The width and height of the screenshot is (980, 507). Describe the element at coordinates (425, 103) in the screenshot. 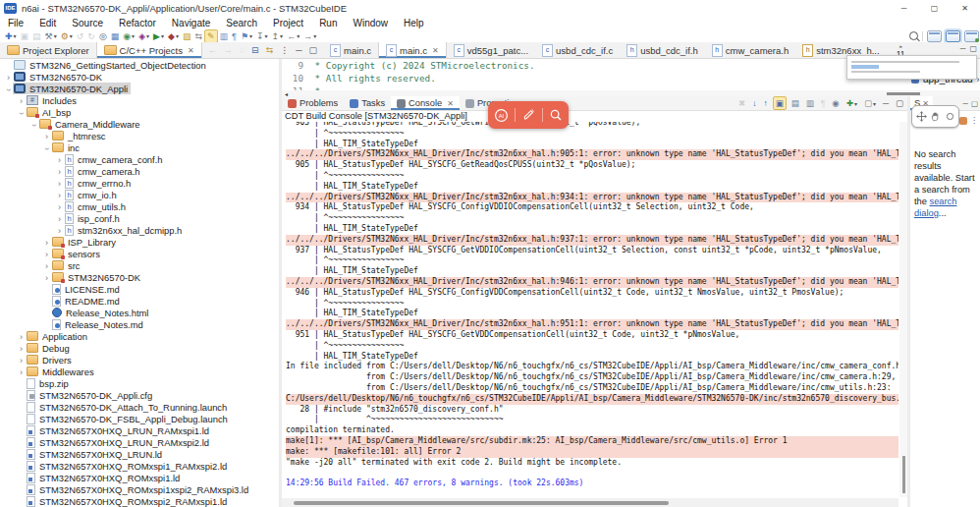

I see `tab-console: Console ✕` at that location.